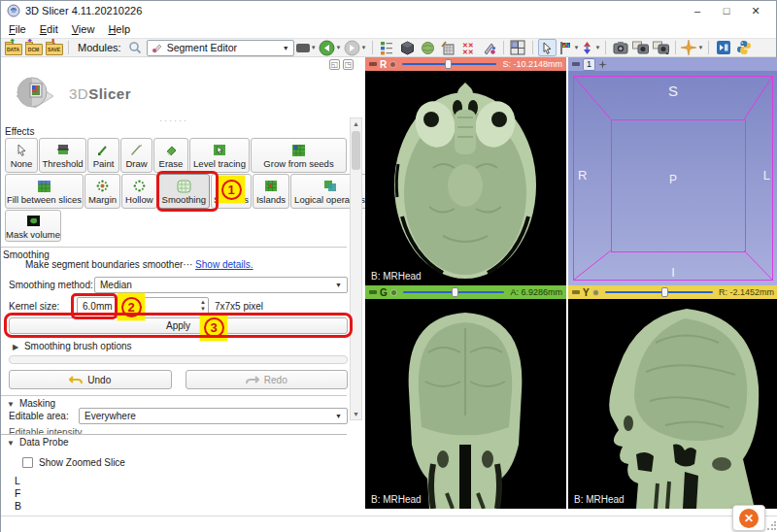  I want to click on sagittal-brain-image, so click(672, 404).